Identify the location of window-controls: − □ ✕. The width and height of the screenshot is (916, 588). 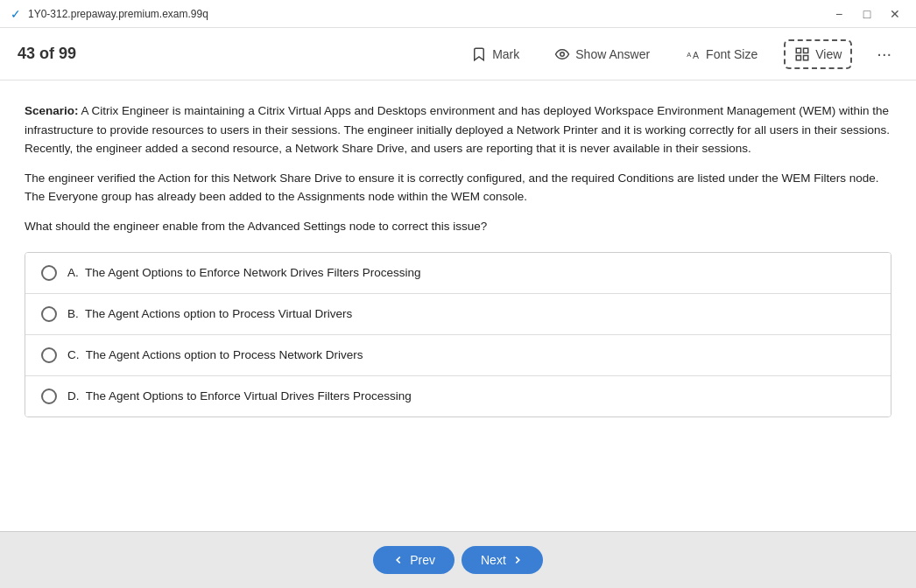
(867, 14).